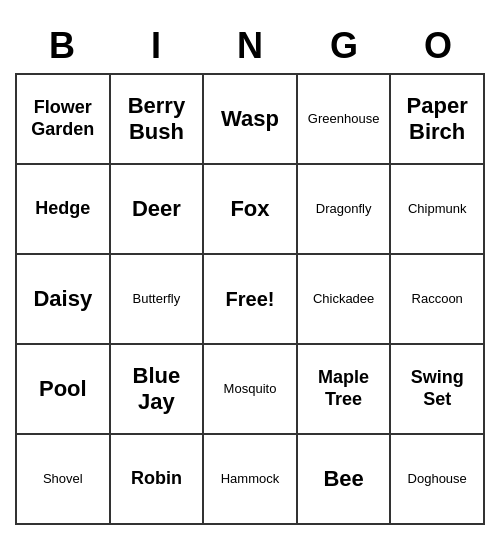 This screenshot has width=500, height=544. Describe the element at coordinates (438, 388) in the screenshot. I see `cell-text: SwingSet` at that location.